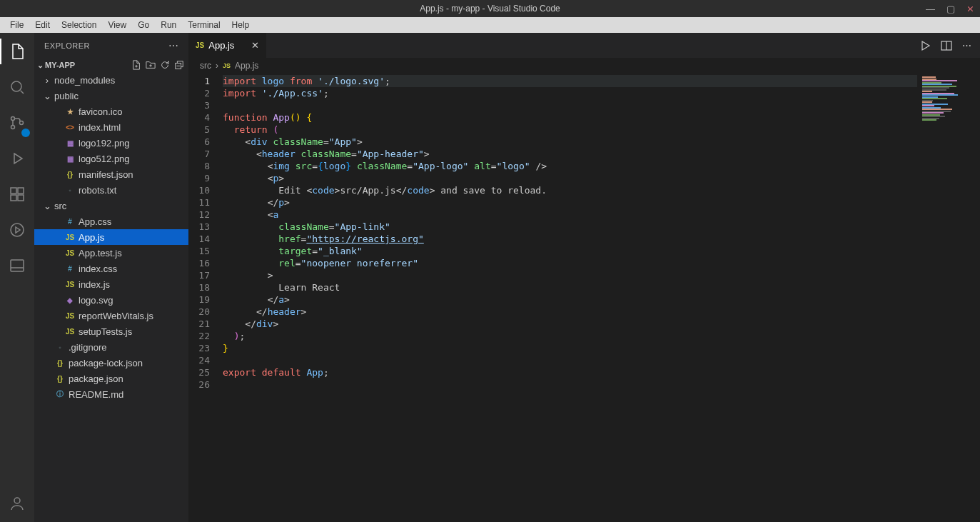 This screenshot has width=980, height=522. I want to click on tree-label: package.json, so click(96, 378).